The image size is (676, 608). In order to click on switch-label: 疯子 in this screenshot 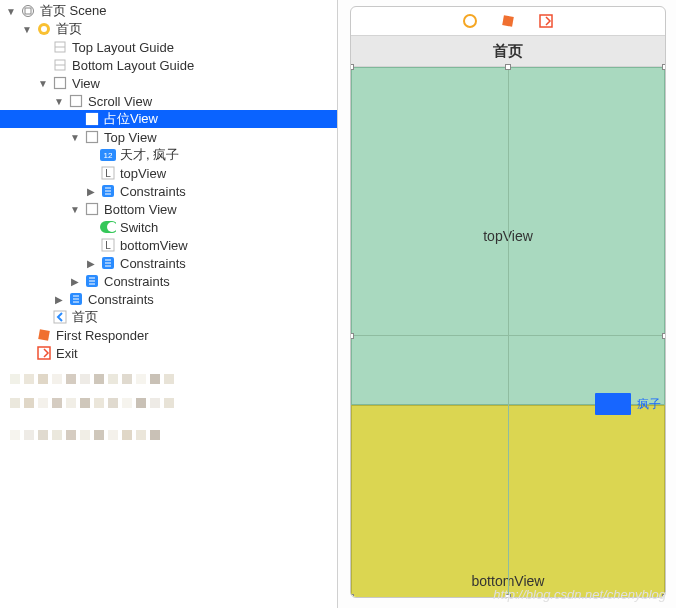, I will do `click(649, 404)`.